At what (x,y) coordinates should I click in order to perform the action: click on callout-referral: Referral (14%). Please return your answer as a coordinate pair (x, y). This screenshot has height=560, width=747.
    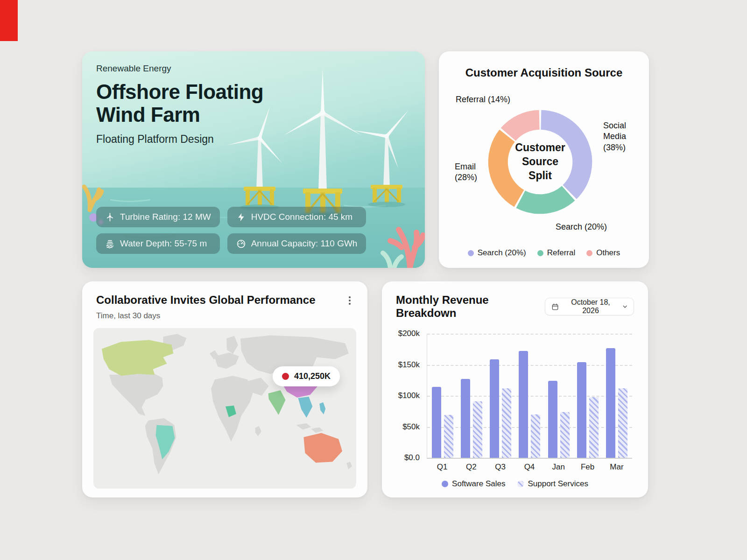
    Looking at the image, I should click on (483, 100).